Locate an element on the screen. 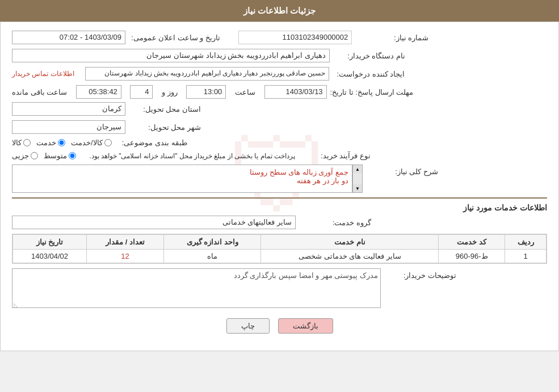  deadline-row: مهلت ارسال پاسخ: تا تاریخ: 1403/03/13 سا… is located at coordinates (279, 92).